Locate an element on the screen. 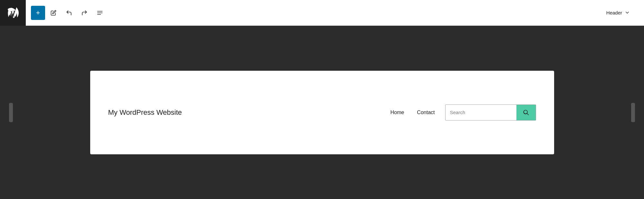 The width and height of the screenshot is (644, 199). nav-links: Home Contact is located at coordinates (413, 113).